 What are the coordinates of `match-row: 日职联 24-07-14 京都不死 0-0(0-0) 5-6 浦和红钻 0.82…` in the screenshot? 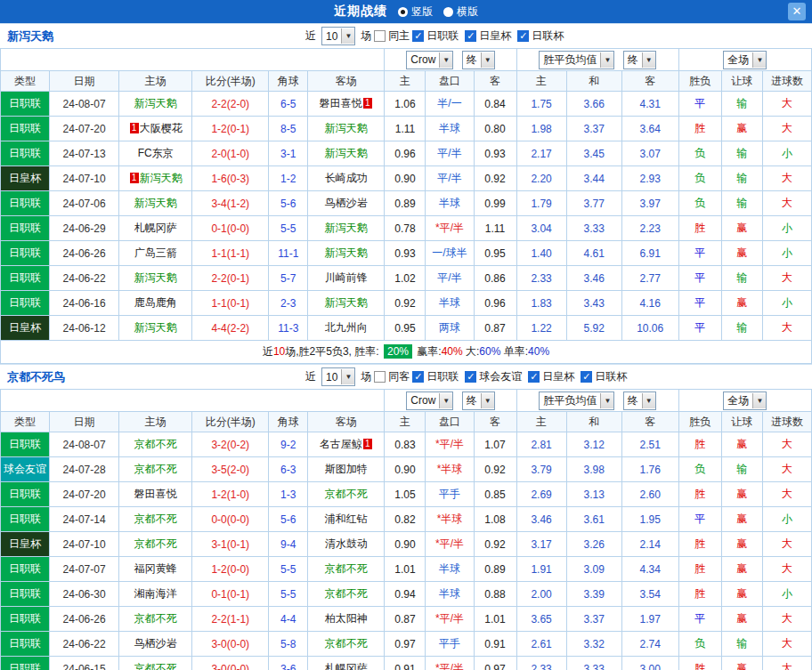 It's located at (406, 520).